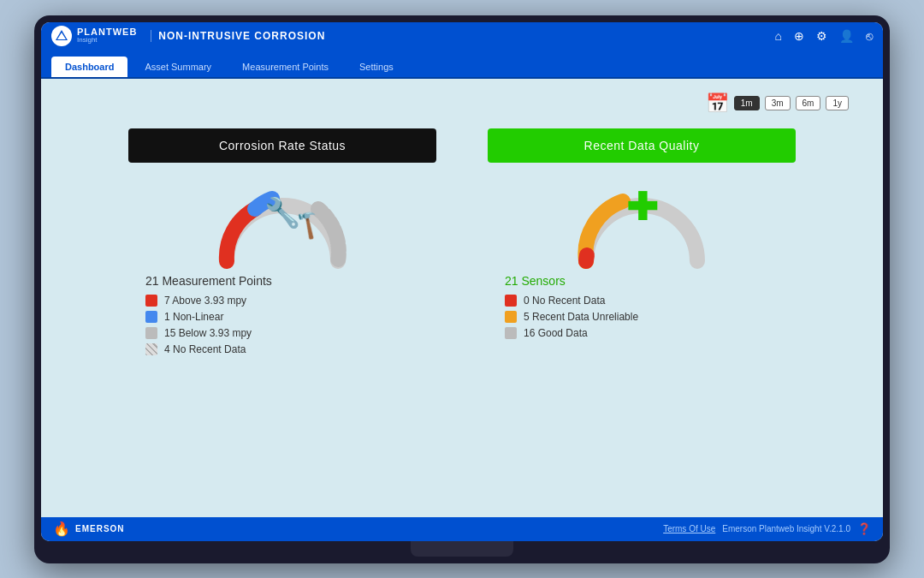  Describe the element at coordinates (847, 36) in the screenshot. I see `user-icon: 👤` at that location.